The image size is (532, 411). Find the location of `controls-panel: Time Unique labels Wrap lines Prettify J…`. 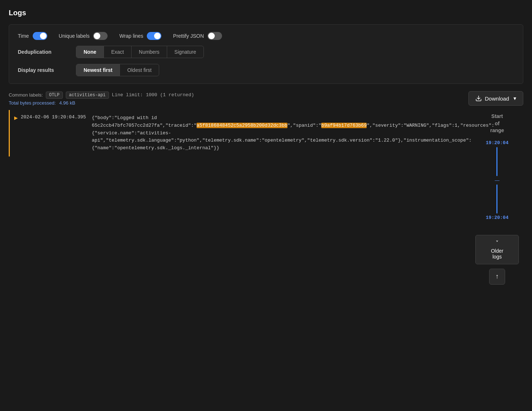

controls-panel: Time Unique labels Wrap lines Prettify J… is located at coordinates (266, 54).